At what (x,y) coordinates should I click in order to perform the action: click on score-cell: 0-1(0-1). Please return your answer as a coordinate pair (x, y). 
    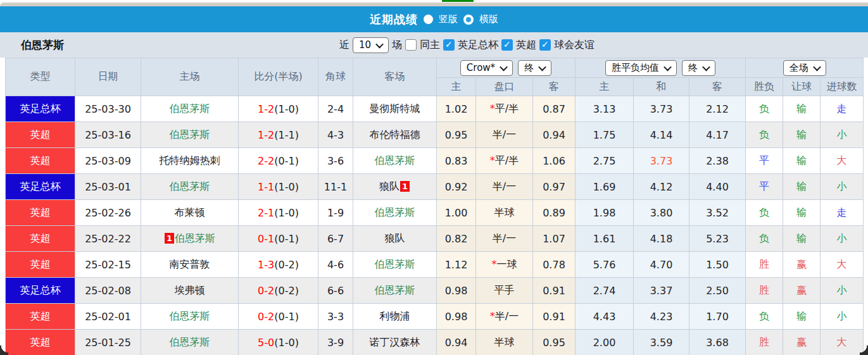
    Looking at the image, I should click on (279, 239).